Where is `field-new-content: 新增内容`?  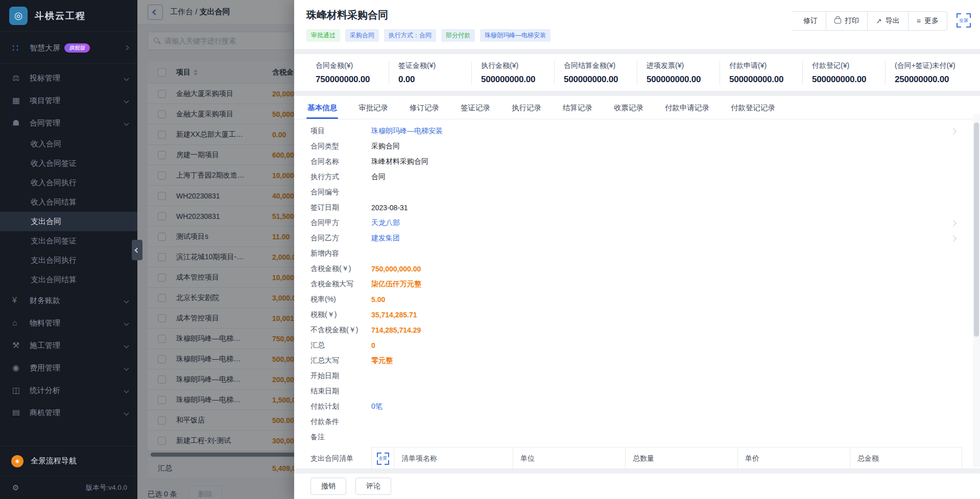 field-new-content: 新增内容 is located at coordinates (646, 254).